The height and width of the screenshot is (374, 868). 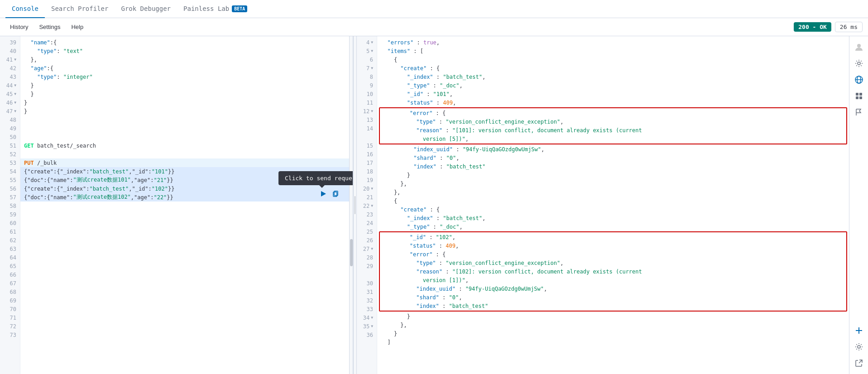 I want to click on code-line-45: }, so click(x=187, y=94).